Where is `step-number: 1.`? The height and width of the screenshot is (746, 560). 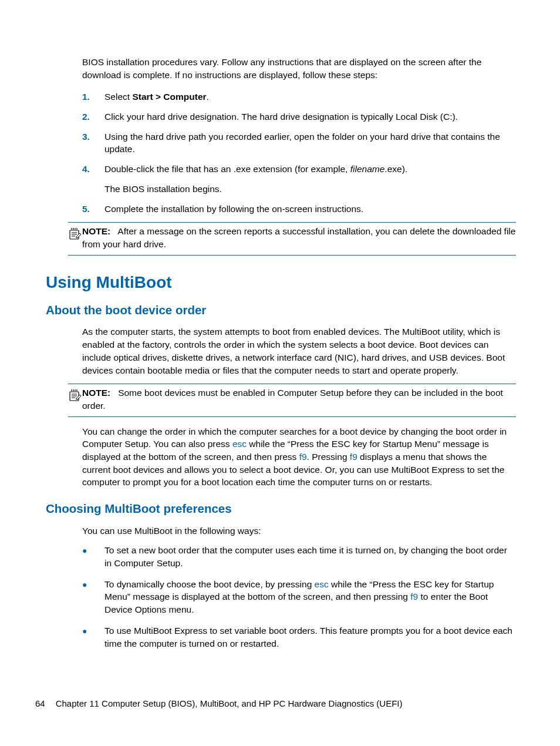 step-number: 1. is located at coordinates (93, 97).